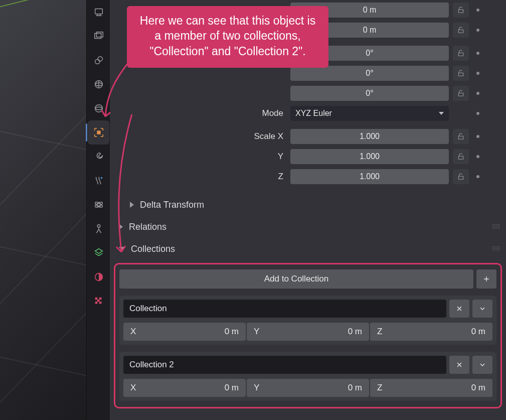 The width and height of the screenshot is (506, 420). Describe the element at coordinates (308, 376) in the screenshot. I see `collection-item: Collection 2 X0 m Y0 m Z0 m` at that location.